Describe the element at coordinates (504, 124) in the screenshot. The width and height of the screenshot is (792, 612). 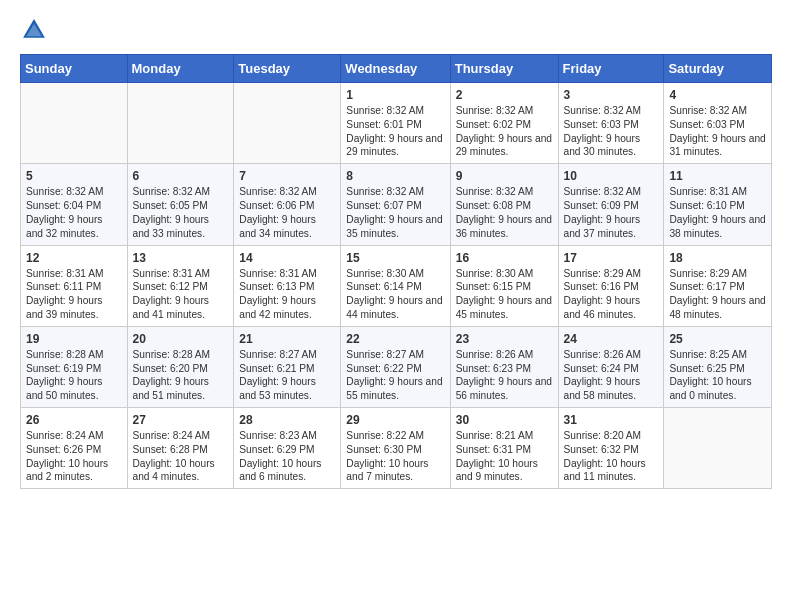
I see `calendar-cell: 2Sunrise: 8:32 AM Sunset: 6:02 PM Daylig…` at that location.